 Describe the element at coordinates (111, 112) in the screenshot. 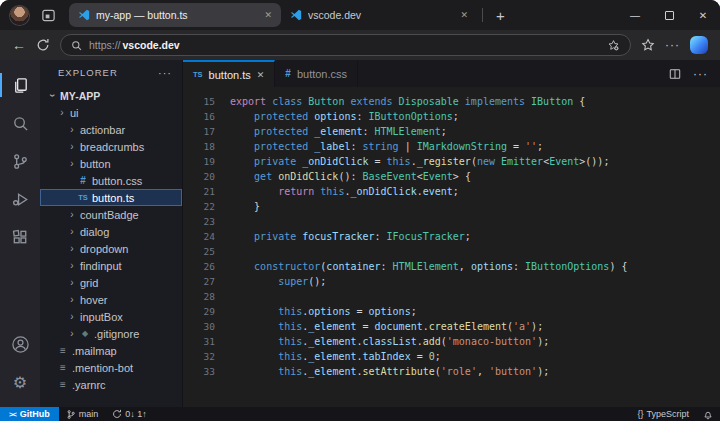

I see `folder-ui: ›ui` at that location.